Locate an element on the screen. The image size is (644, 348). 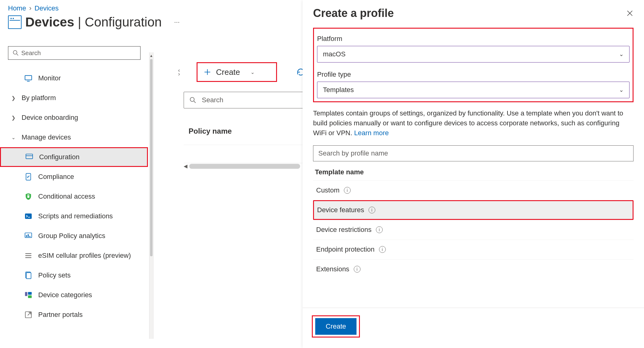
platform-select: macOS ⌄ is located at coordinates (473, 54).